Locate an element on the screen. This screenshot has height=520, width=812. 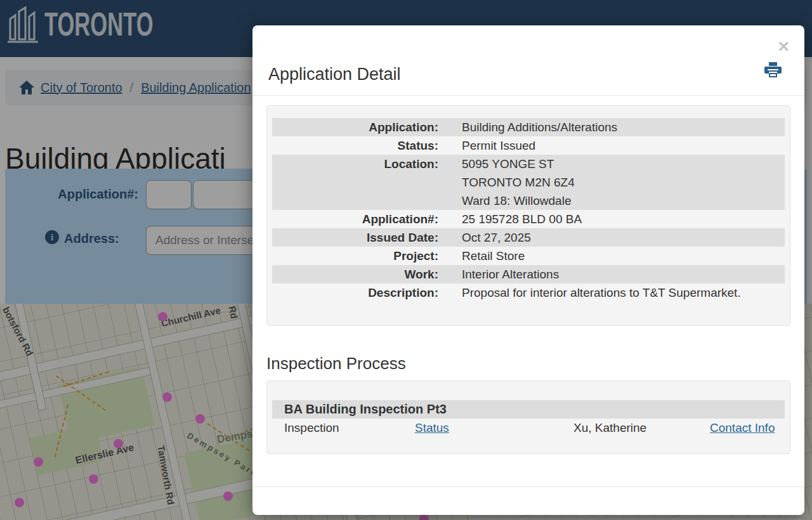
close-icon: × is located at coordinates (783, 46).